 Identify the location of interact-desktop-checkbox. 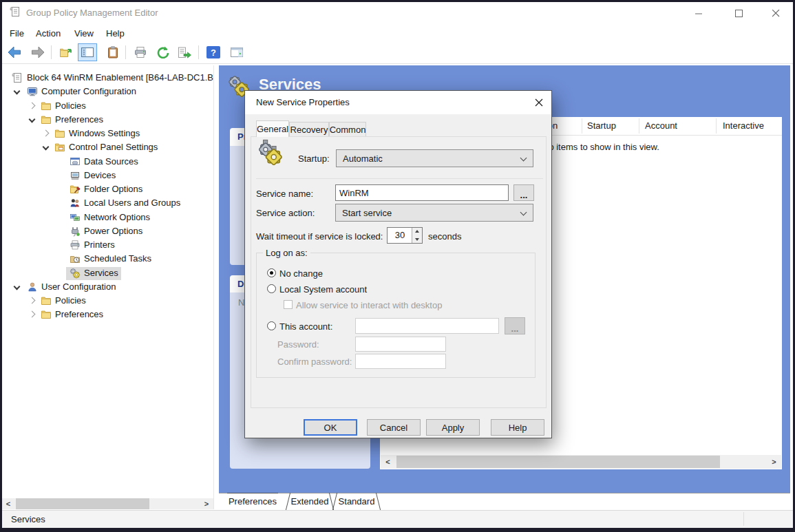
(288, 304).